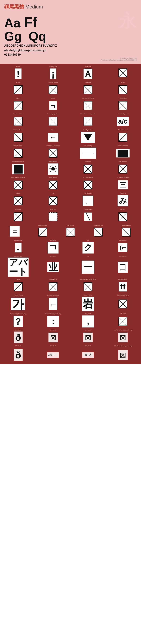  Describe the element at coordinates (88, 162) in the screenshot. I see `label-dingbats: Dingbats` at that location.